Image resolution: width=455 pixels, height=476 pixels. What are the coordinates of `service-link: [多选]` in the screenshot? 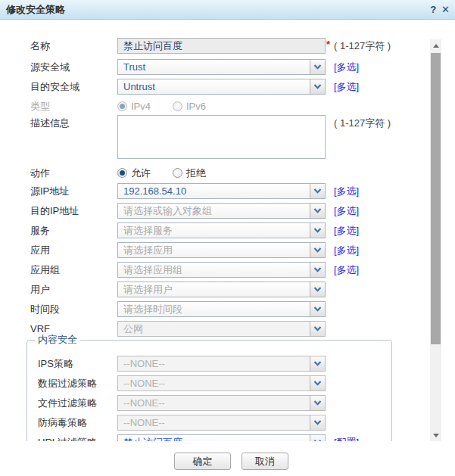 It's located at (347, 230).